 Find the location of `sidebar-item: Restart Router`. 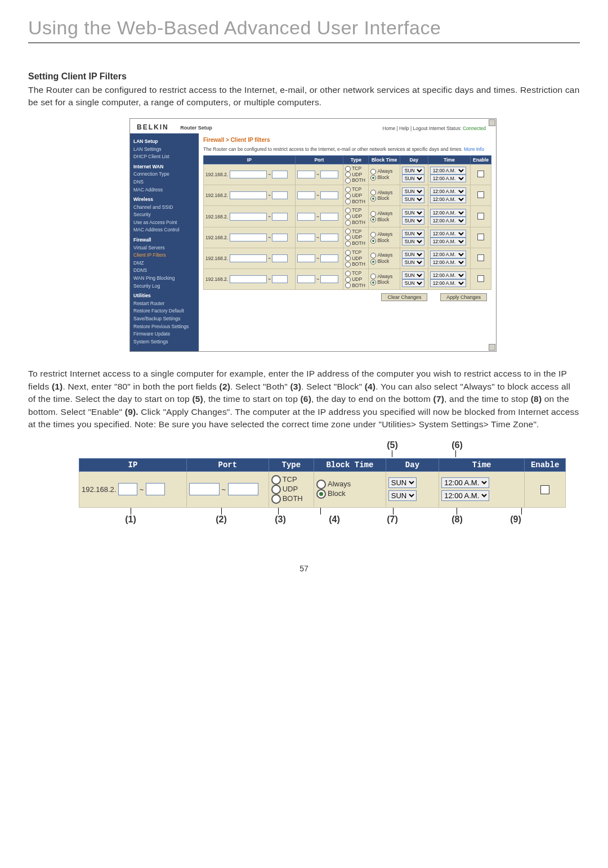

sidebar-item: Restart Router is located at coordinates (164, 304).